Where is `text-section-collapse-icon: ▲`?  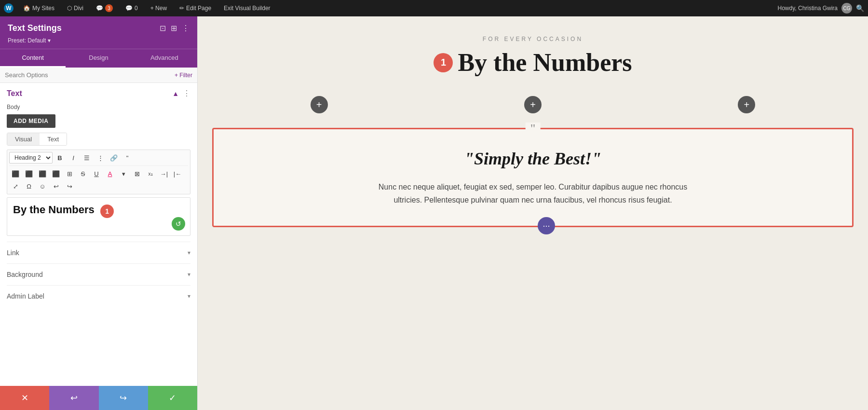 text-section-collapse-icon: ▲ is located at coordinates (176, 94).